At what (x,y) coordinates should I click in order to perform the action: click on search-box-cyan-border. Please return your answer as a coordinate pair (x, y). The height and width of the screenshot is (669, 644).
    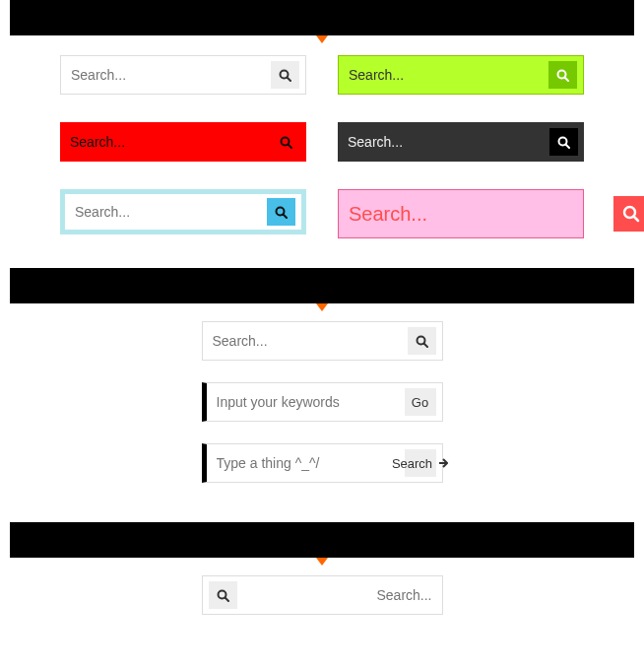
    Looking at the image, I should click on (183, 212).